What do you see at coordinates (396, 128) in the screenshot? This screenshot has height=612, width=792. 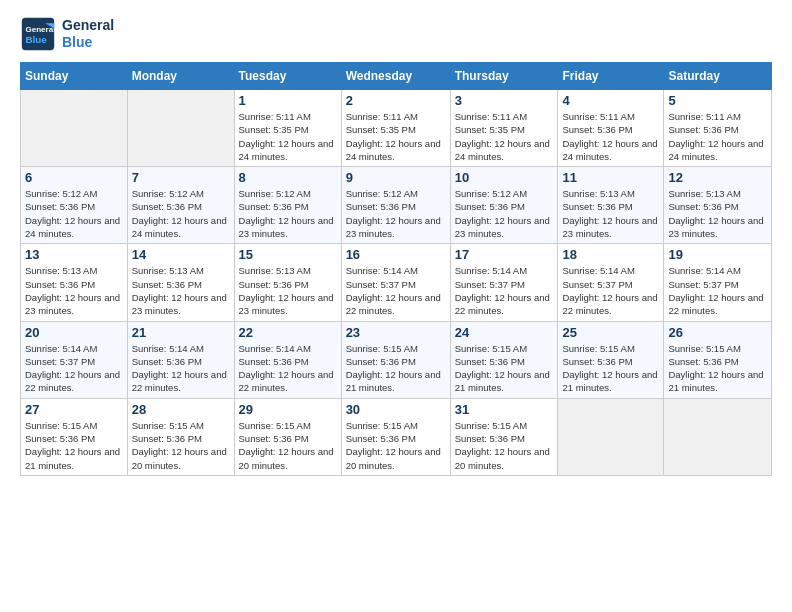 I see `calendar-week-row: 1Sunrise: 5:11 AMSunset: 5:35 PMDaylight…` at bounding box center [396, 128].